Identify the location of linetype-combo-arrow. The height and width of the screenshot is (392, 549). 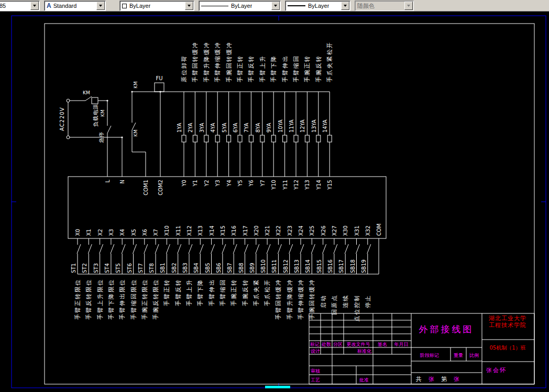
(276, 6).